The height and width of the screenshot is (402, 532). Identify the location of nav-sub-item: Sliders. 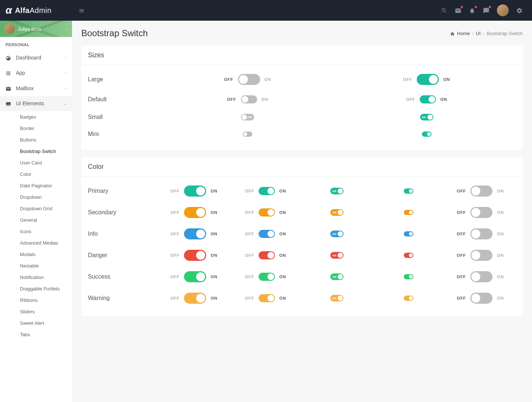
(44, 312).